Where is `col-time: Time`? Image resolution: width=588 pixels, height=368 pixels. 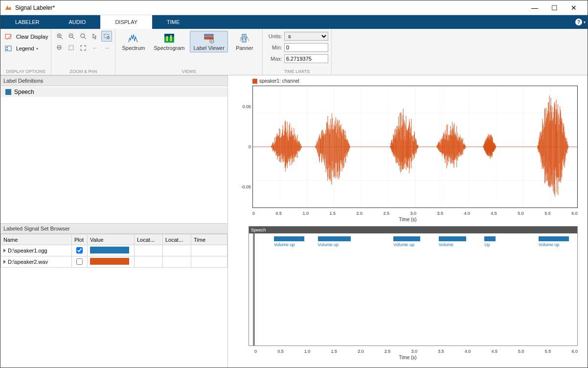 col-time: Time is located at coordinates (209, 240).